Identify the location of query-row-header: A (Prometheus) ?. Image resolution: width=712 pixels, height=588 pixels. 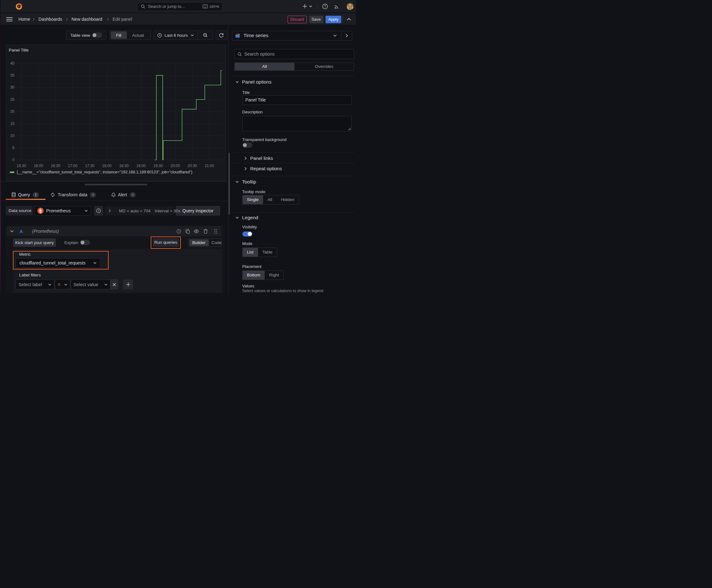
(114, 231).